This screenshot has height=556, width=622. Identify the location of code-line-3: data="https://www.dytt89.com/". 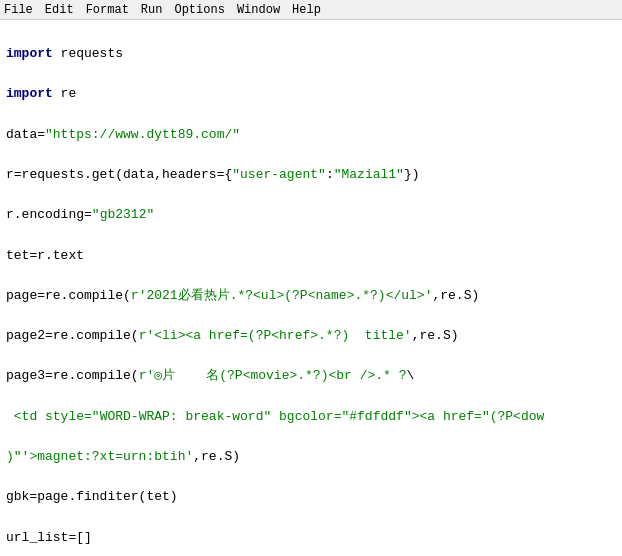
(311, 135).